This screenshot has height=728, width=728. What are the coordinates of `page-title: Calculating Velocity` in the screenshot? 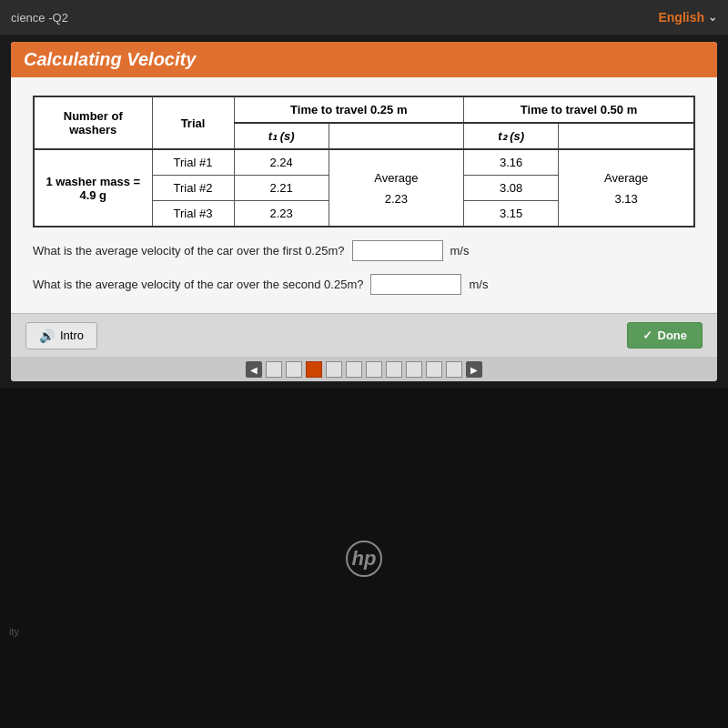 It's located at (364, 60).